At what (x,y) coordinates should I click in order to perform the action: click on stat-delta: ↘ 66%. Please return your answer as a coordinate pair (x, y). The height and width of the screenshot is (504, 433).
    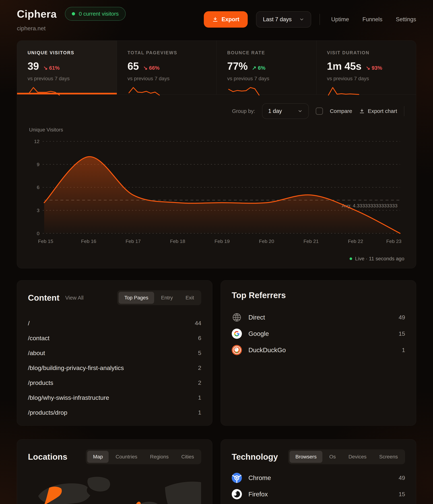
    Looking at the image, I should click on (151, 68).